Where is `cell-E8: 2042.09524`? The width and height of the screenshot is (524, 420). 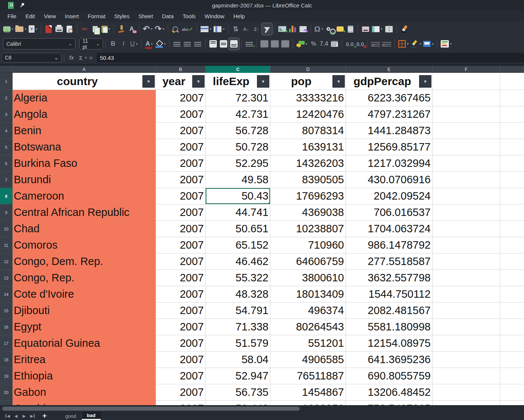 cell-E8: 2042.09524 is located at coordinates (389, 196).